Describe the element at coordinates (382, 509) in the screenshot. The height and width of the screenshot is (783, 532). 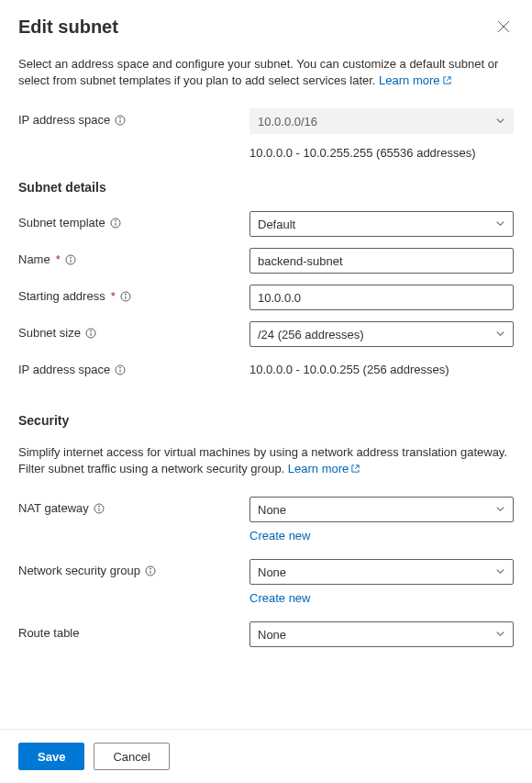
I see `nat-gateway-select: None` at that location.